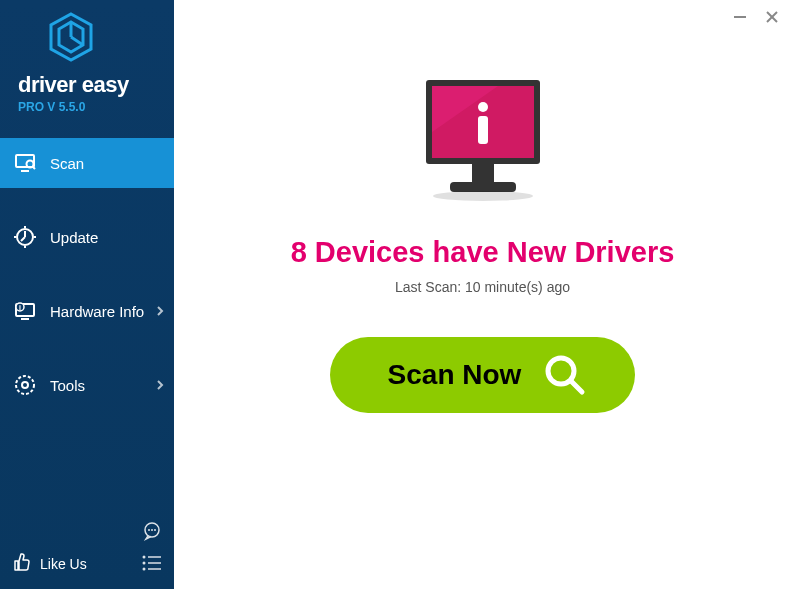  I want to click on thumbs-up-icon, so click(22, 564).